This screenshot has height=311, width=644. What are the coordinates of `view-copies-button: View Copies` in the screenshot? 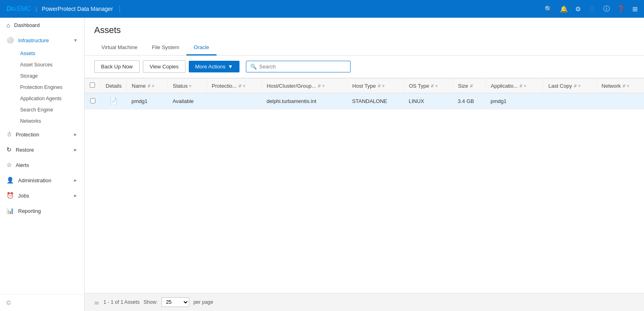 It's located at (164, 67).